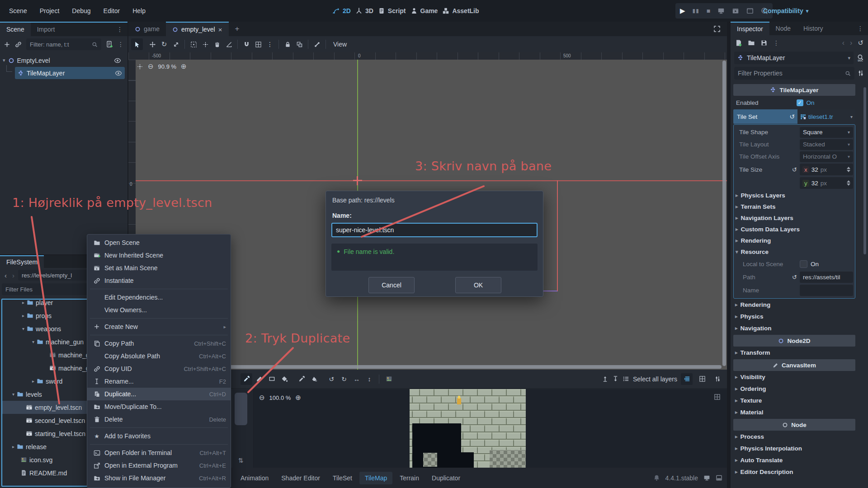  Describe the element at coordinates (826, 277) in the screenshot. I see `resource-path-field: res://assets/til` at that location.